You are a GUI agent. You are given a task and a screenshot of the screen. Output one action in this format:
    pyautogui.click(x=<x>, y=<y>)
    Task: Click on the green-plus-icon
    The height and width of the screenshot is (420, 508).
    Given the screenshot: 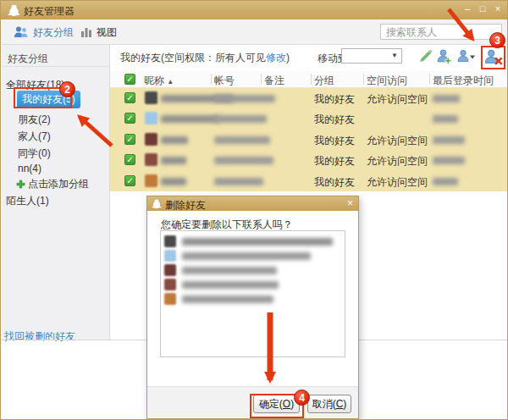 What is the action you would take?
    pyautogui.click(x=20, y=185)
    